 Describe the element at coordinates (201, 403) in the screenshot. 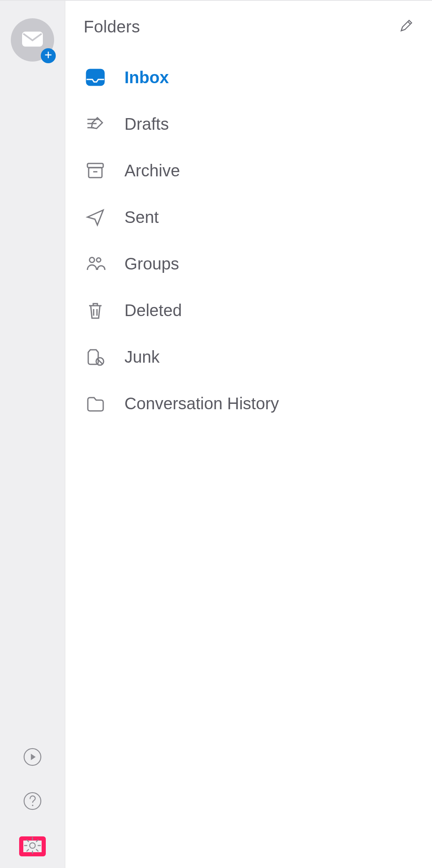

I see `folder-label: Conversation History` at that location.